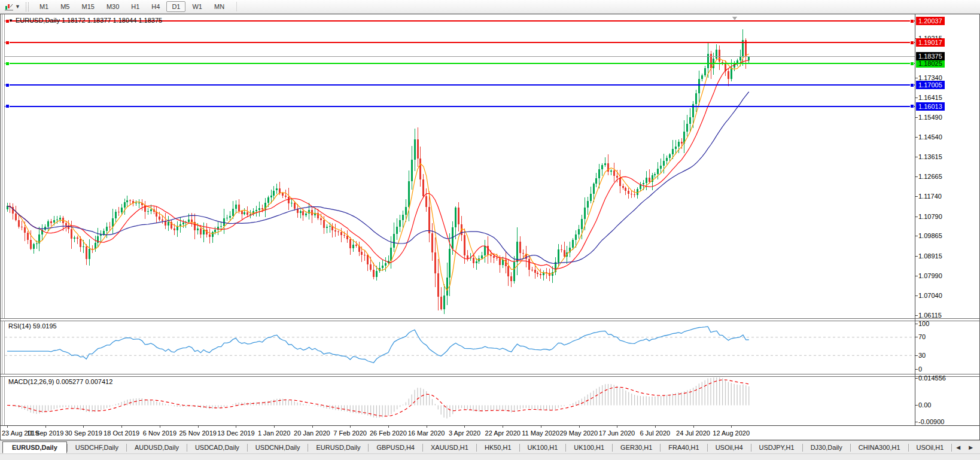 The image size is (980, 460). Describe the element at coordinates (490, 457) in the screenshot. I see `status-bar` at that location.